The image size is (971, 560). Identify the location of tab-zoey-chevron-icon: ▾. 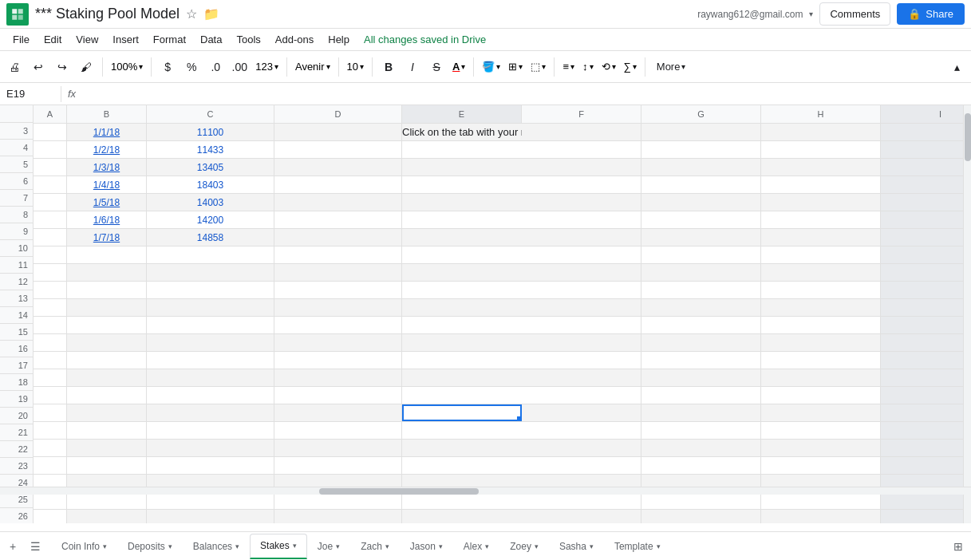
(536, 546).